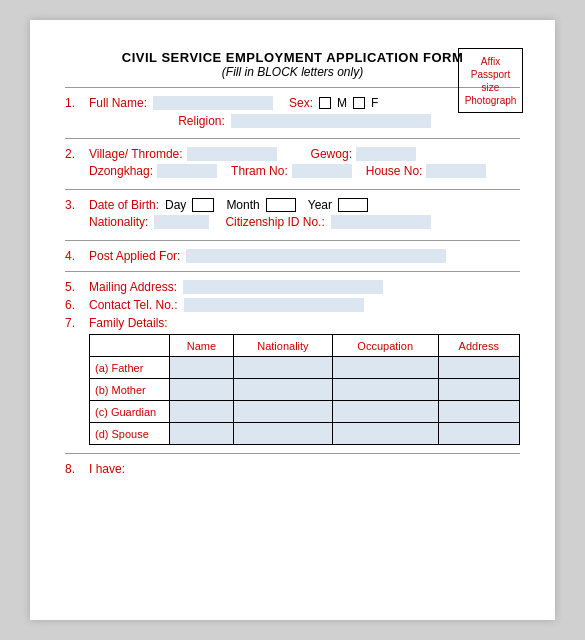  I want to click on village-input, so click(232, 154).